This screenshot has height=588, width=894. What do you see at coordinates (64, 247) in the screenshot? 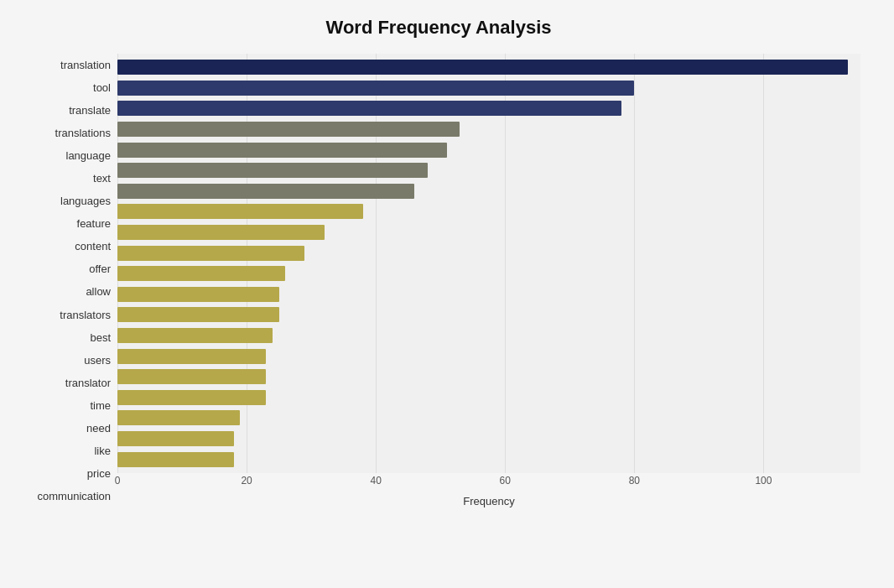
I see `y-label-content: content` at bounding box center [64, 247].